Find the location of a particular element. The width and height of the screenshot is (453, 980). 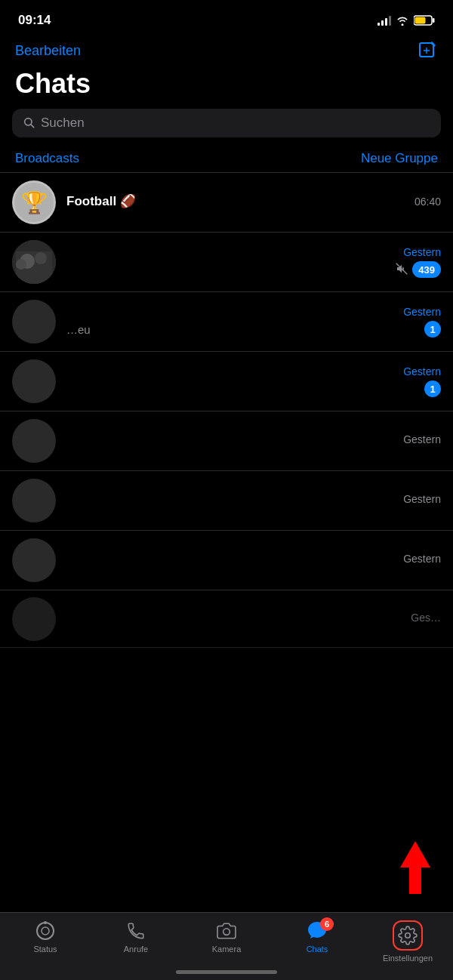

chat-item-3: Gestern …eu 1 is located at coordinates (226, 322).